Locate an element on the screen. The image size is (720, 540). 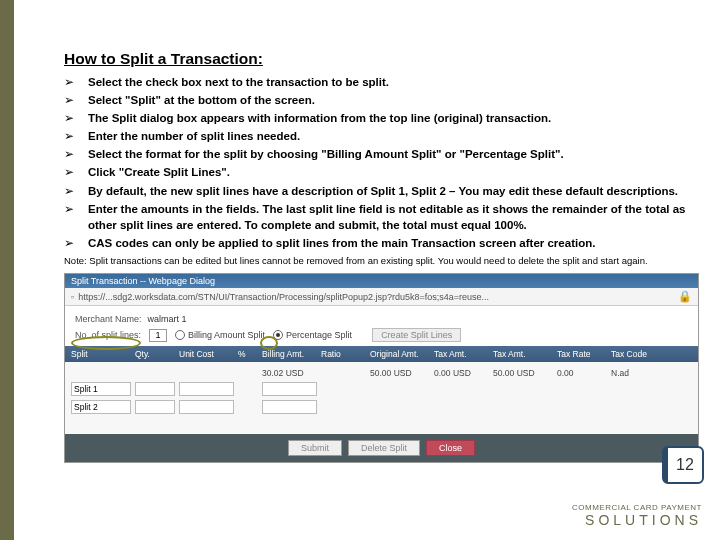
col-header: Ratio is located at coordinates (344, 354).